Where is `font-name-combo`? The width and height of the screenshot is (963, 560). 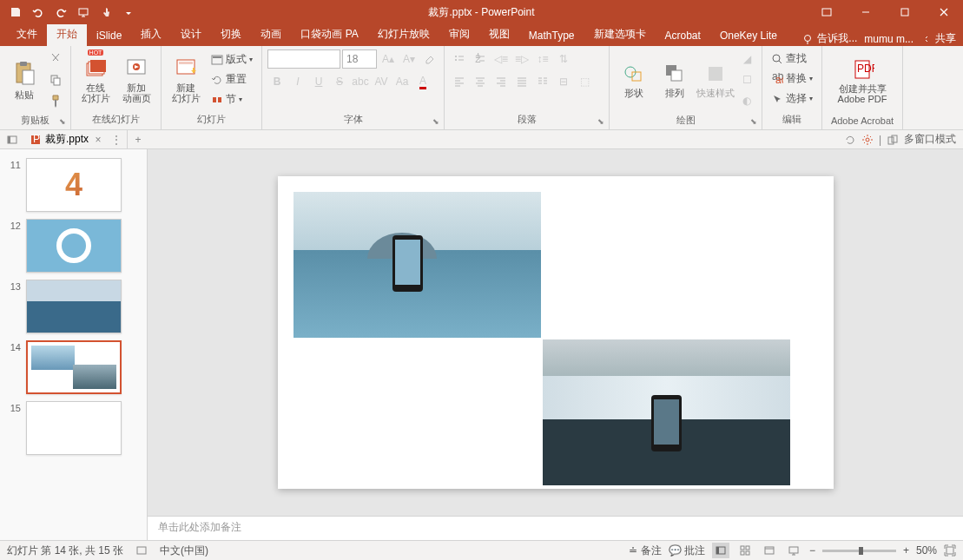
font-name-combo is located at coordinates (304, 59).